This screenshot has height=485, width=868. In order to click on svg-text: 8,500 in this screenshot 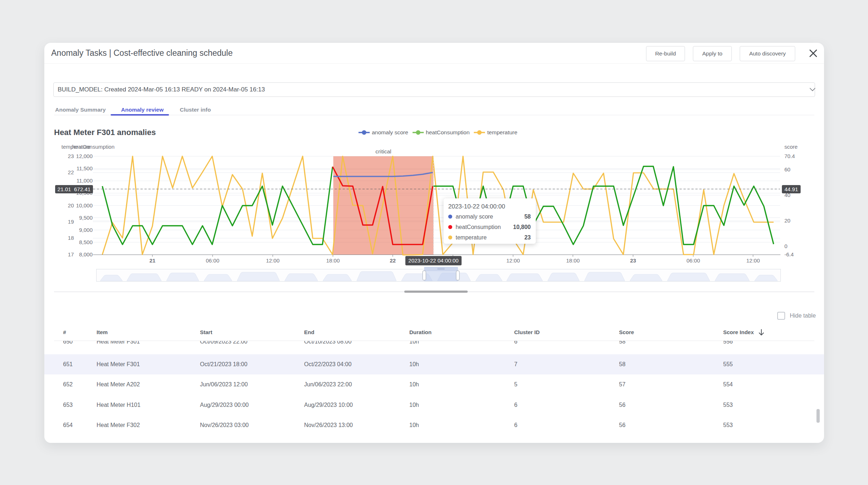, I will do `click(86, 242)`.